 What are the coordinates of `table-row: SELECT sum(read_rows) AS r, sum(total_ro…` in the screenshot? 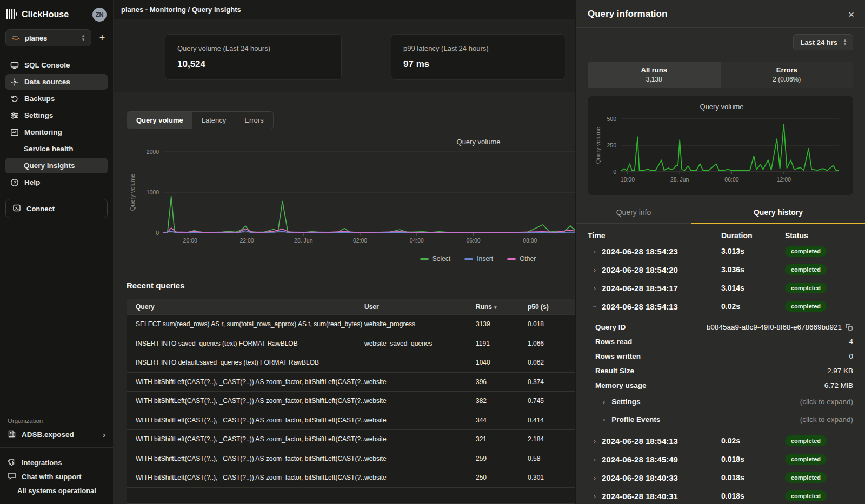 It's located at (351, 324).